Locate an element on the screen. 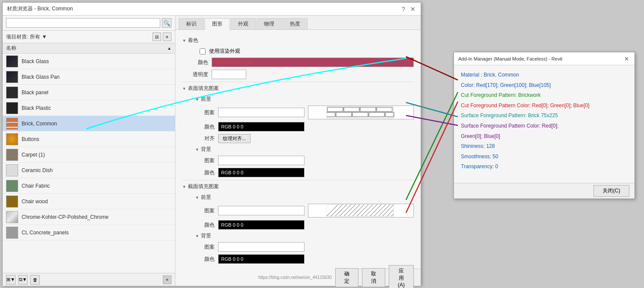 The height and width of the screenshot is (288, 644). cut-fg-color-input: RGB 0 0 0 is located at coordinates (261, 225).